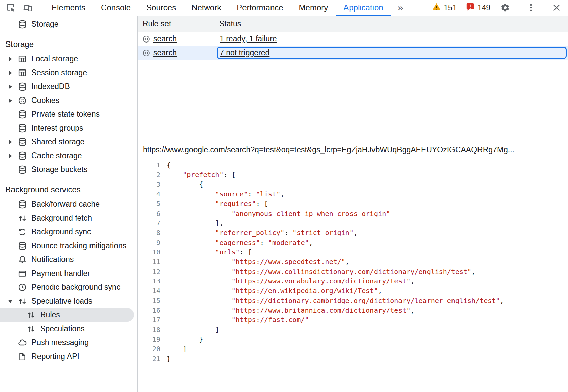 Image resolution: width=568 pixels, height=392 pixels. Describe the element at coordinates (69, 59) in the screenshot. I see `sidebar-item-local-storage: Local storage` at that location.